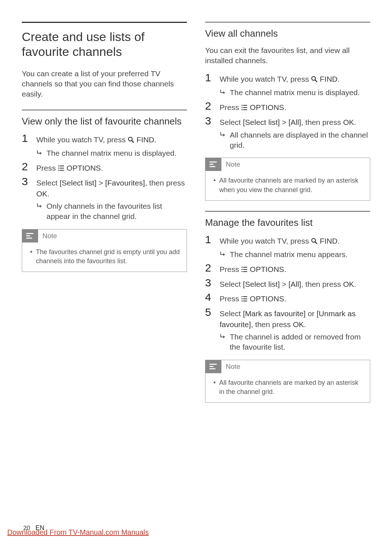 The width and height of the screenshot is (392, 554). I want to click on menu-path: [Favourites], so click(125, 183).